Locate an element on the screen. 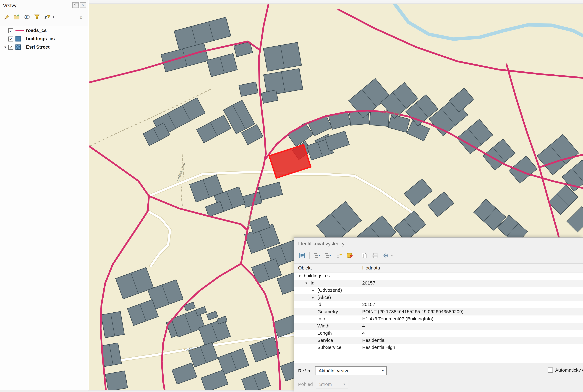 The image size is (583, 392). layer-label: buildings_cs is located at coordinates (40, 39).